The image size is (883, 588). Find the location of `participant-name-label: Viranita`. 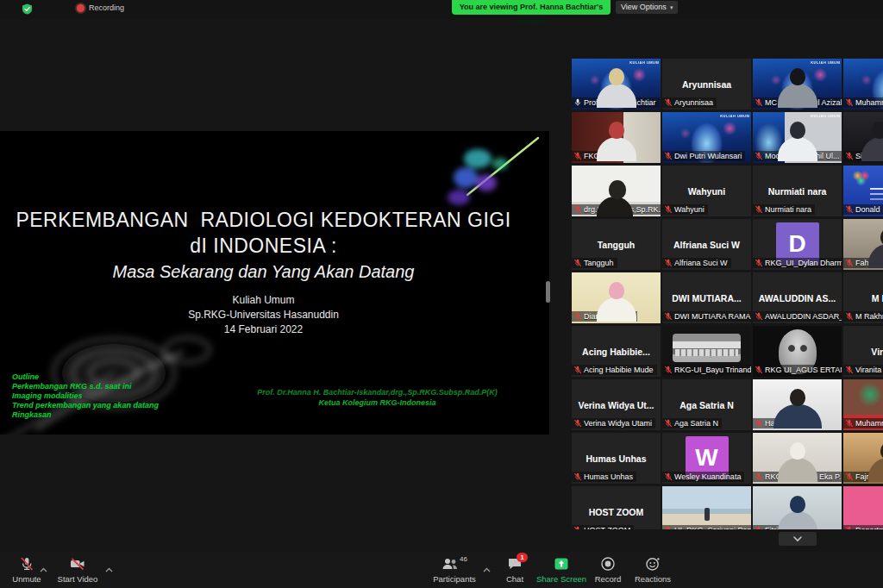

participant-name-label: Viranita is located at coordinates (863, 370).